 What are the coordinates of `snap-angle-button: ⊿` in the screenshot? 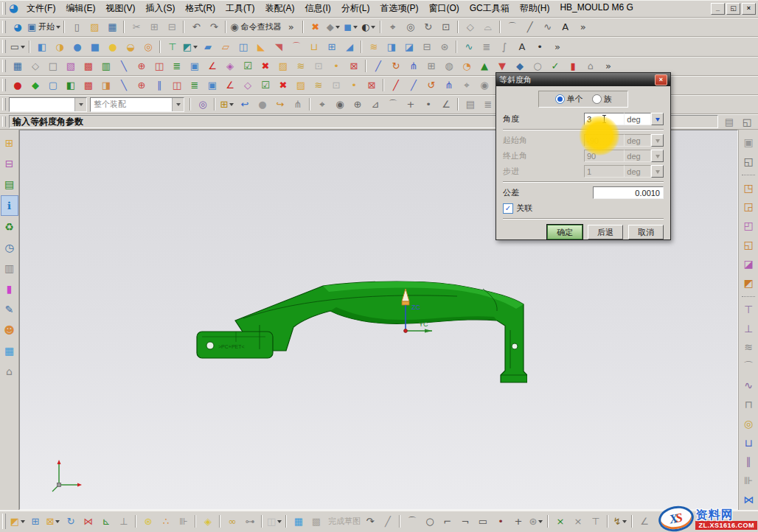 It's located at (375, 105).